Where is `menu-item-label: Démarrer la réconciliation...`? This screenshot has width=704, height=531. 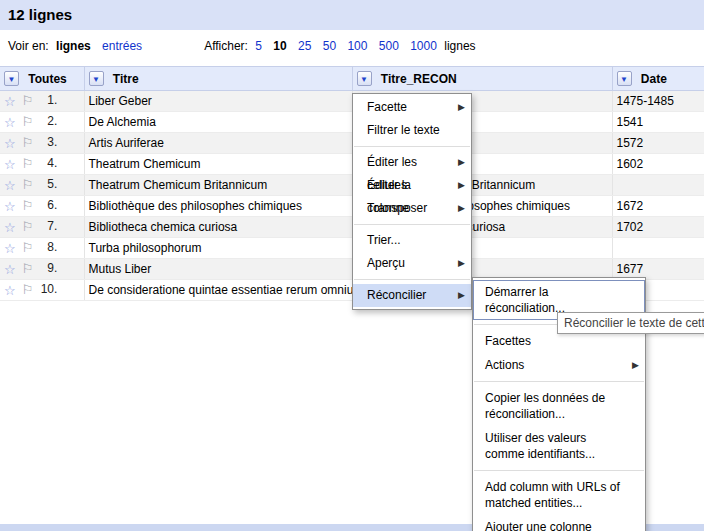 menu-item-label: Démarrer la réconciliation... is located at coordinates (525, 300).